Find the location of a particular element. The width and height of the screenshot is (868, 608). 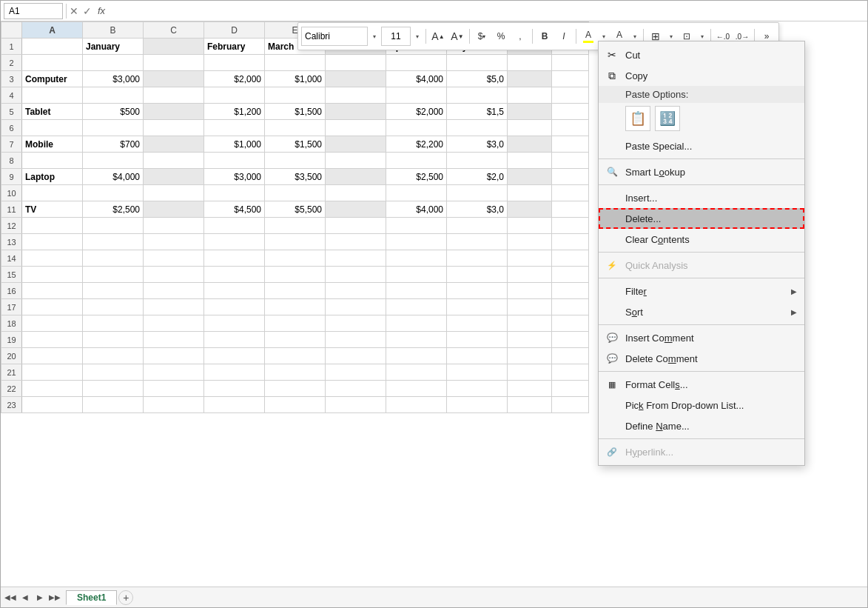

cell-A20 is located at coordinates (53, 356).